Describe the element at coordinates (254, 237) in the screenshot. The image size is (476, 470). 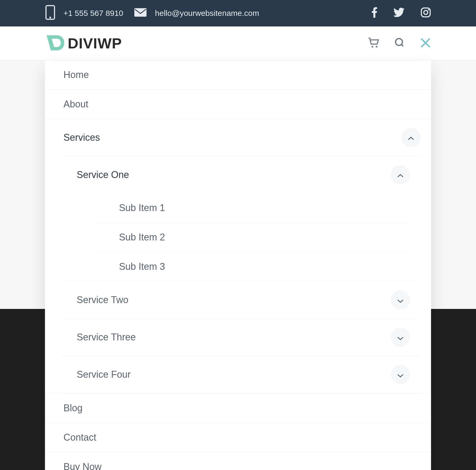
I see `nav-sub-item-2: Sub Item 2` at that location.